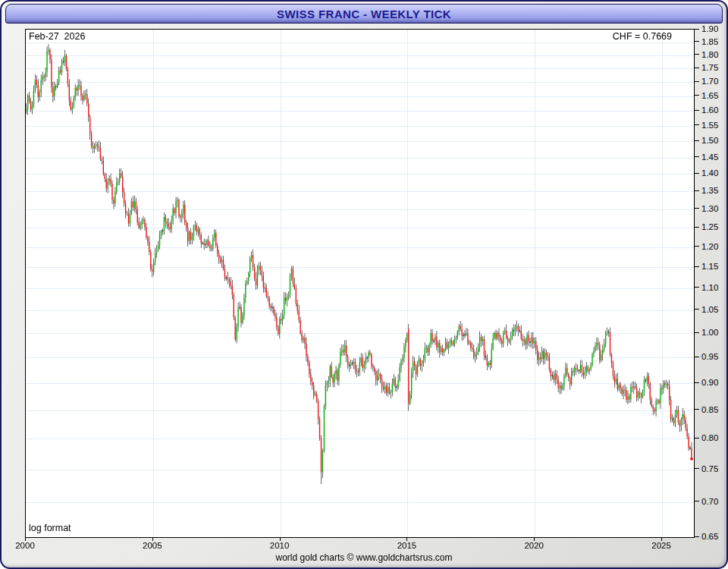 This screenshot has height=569, width=728. What do you see at coordinates (152, 545) in the screenshot?
I see `x-axis-label: 2005` at bounding box center [152, 545].